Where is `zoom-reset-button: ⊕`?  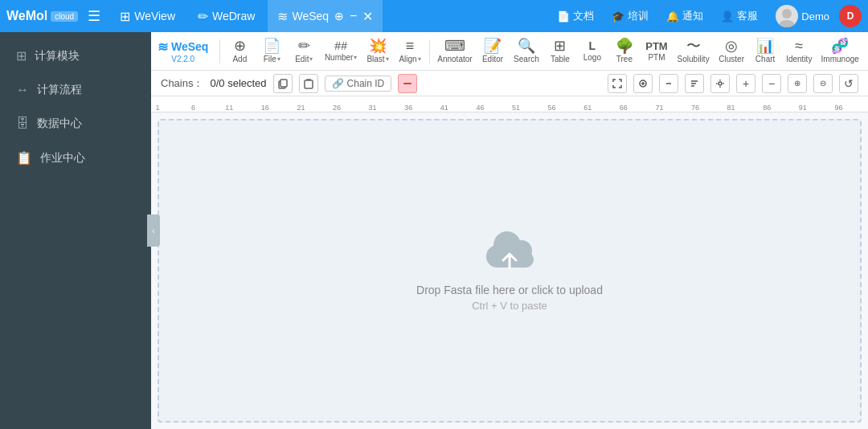 zoom-reset-button: ⊕ is located at coordinates (797, 84).